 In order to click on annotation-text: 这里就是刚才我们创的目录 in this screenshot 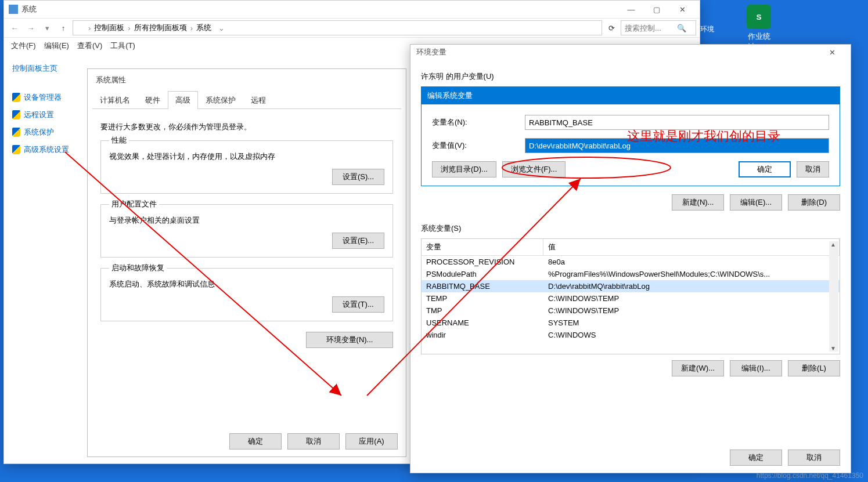, I will do `click(704, 136)`.